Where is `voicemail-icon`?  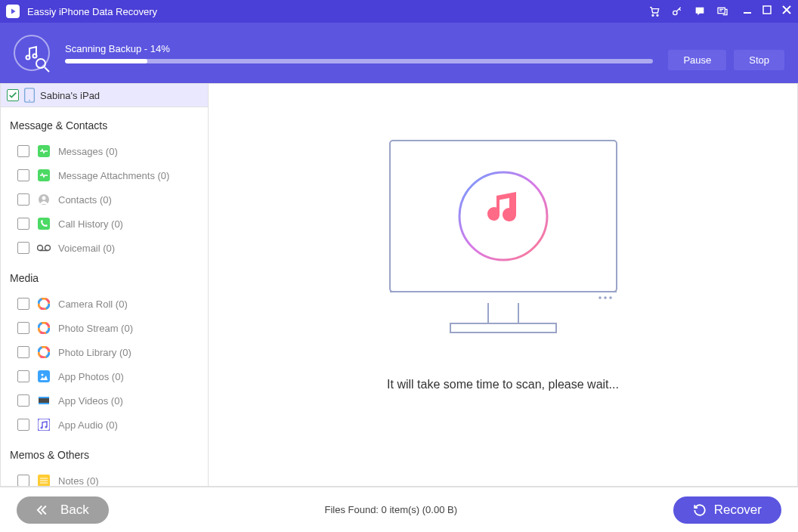
voicemail-icon is located at coordinates (44, 248).